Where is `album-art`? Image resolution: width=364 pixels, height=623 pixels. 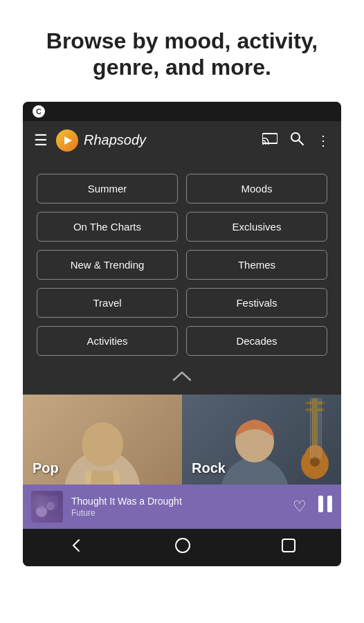
album-art is located at coordinates (47, 507).